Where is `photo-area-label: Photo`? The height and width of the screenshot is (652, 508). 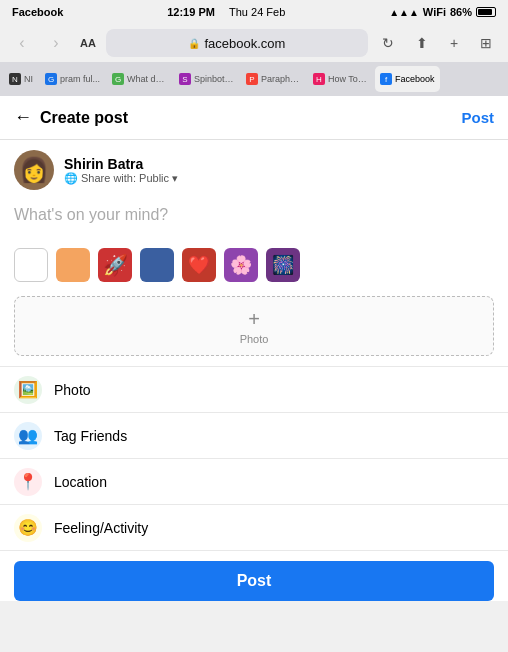 photo-area-label: Photo is located at coordinates (254, 339).